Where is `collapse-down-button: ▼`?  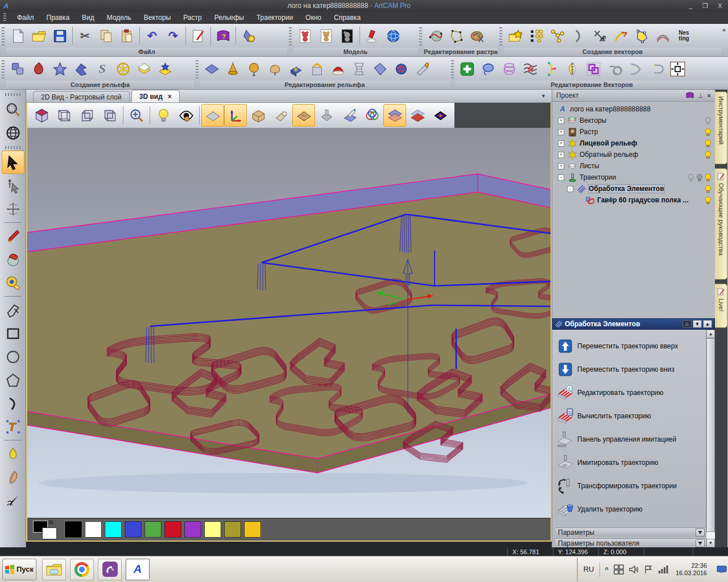 collapse-down-button: ▼ is located at coordinates (697, 324).